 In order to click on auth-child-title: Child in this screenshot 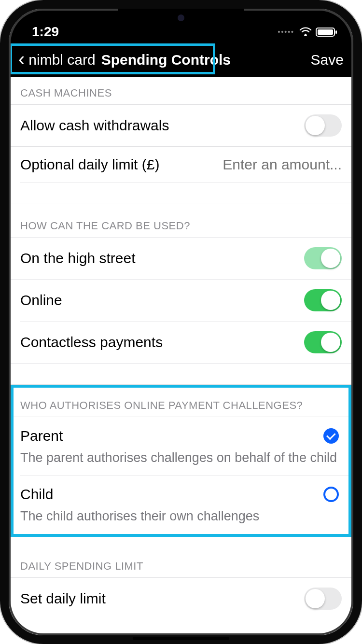, I will do `click(37, 494)`.